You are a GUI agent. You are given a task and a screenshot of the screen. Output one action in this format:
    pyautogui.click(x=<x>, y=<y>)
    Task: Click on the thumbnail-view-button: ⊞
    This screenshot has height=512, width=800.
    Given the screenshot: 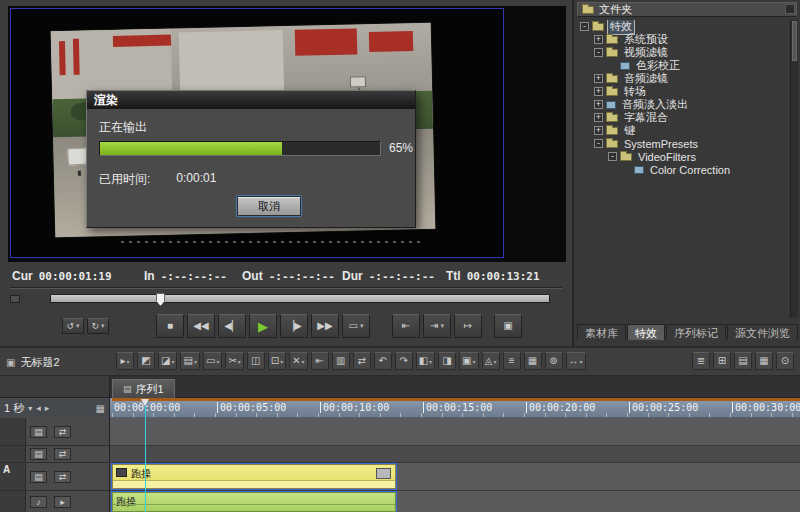 What is the action you would take?
    pyautogui.click(x=722, y=361)
    